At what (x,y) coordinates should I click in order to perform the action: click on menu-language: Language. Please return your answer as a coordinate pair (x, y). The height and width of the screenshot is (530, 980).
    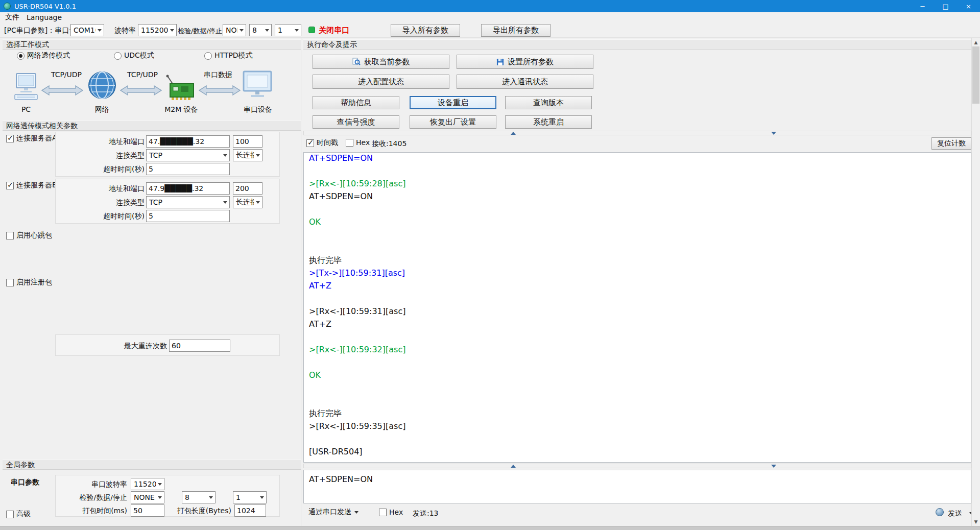
    Looking at the image, I should click on (44, 17).